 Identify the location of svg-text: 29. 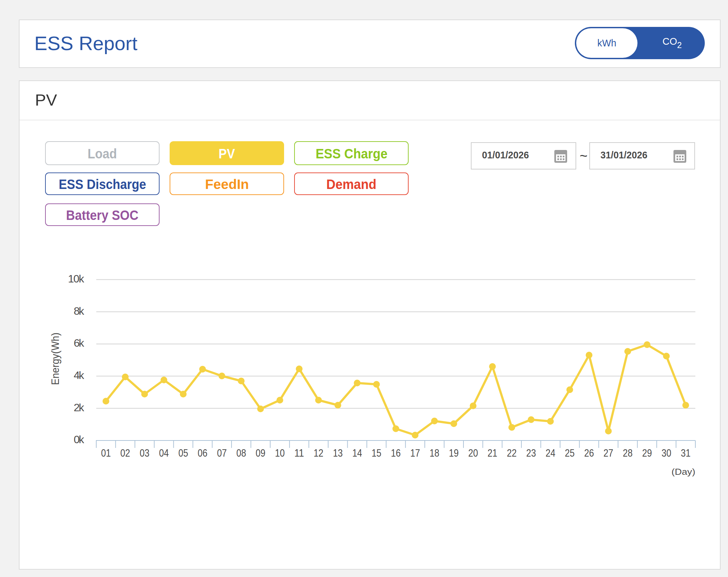
(647, 453).